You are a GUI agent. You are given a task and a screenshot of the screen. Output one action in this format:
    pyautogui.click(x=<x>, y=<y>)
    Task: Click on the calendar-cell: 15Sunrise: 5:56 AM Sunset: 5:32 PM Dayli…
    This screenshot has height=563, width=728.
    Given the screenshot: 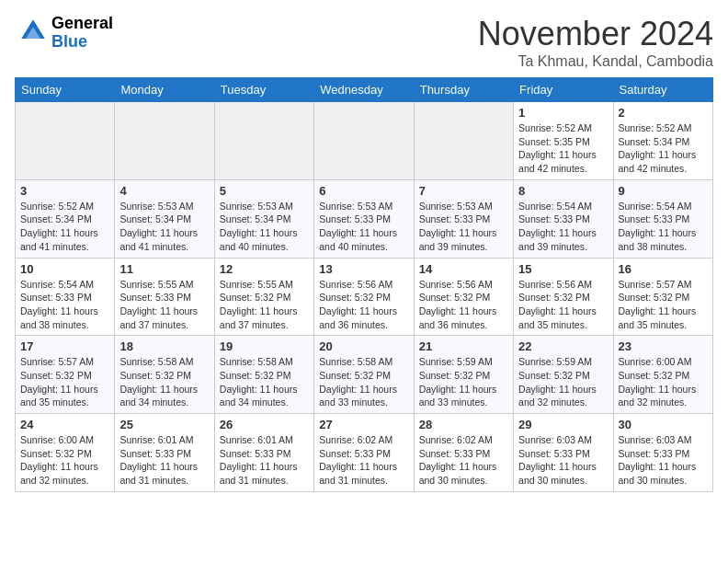 What is the action you would take?
    pyautogui.click(x=563, y=296)
    